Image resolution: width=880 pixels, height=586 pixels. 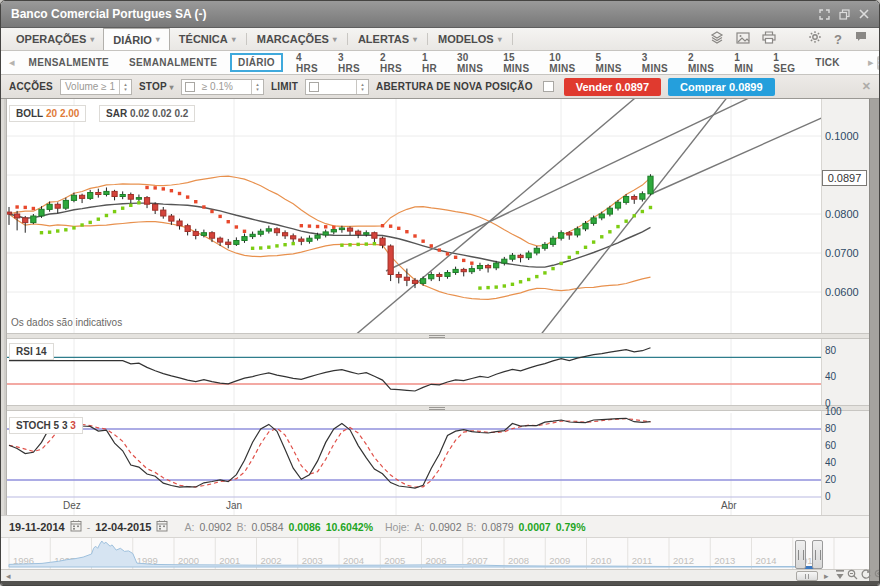 I want to click on today-ask-value: 0.0902, so click(x=445, y=527).